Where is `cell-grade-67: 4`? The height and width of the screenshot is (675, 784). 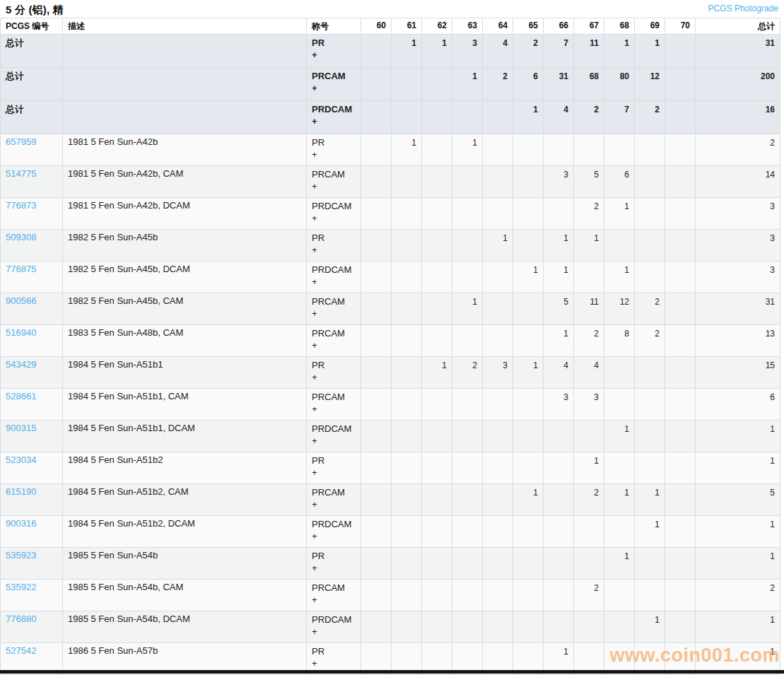
cell-grade-67: 4 is located at coordinates (590, 373).